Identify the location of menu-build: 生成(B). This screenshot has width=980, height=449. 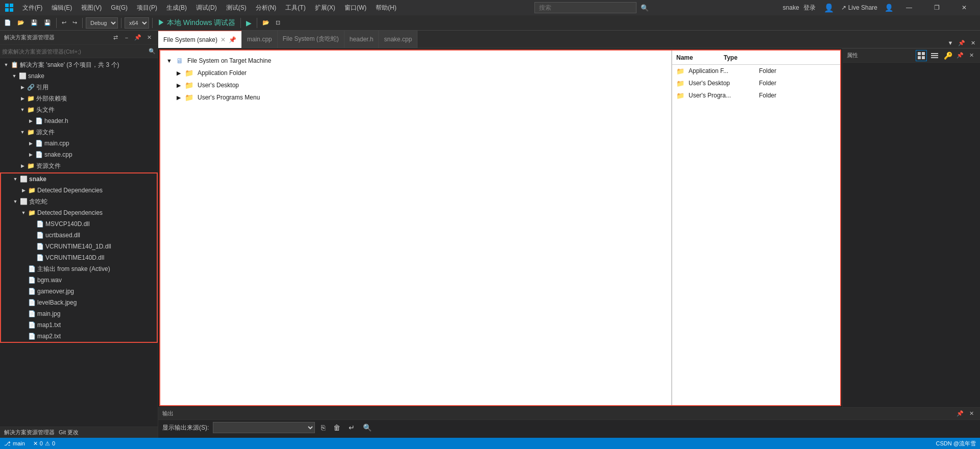
(177, 8).